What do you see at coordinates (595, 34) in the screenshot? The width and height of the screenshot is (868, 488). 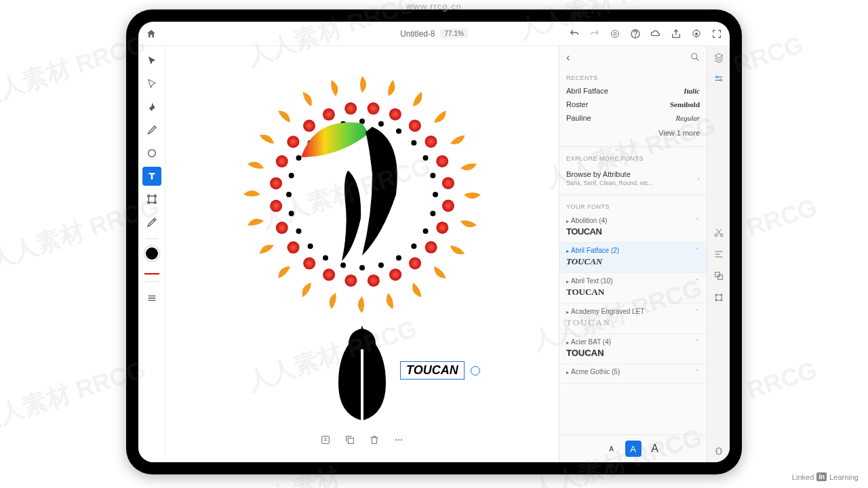 I see `redo-icon` at bounding box center [595, 34].